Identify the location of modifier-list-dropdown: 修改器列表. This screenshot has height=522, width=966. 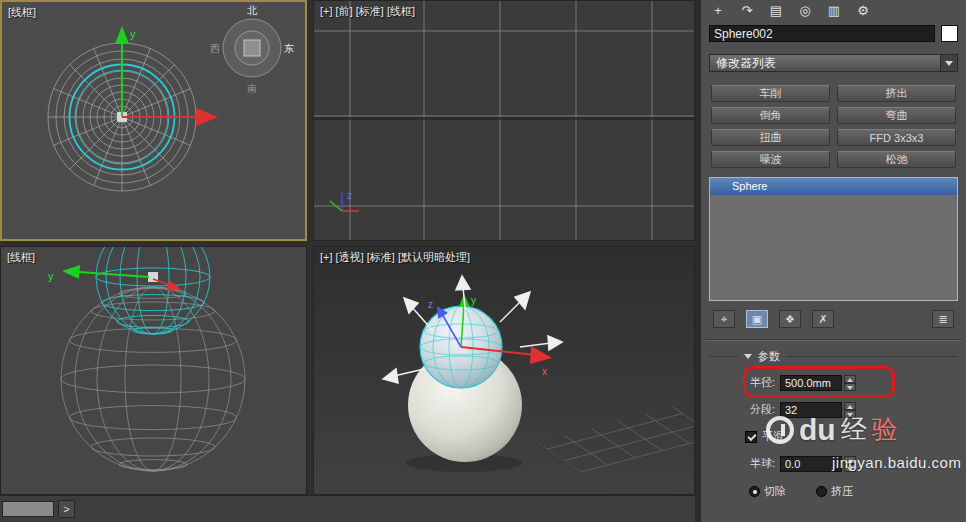
(834, 63).